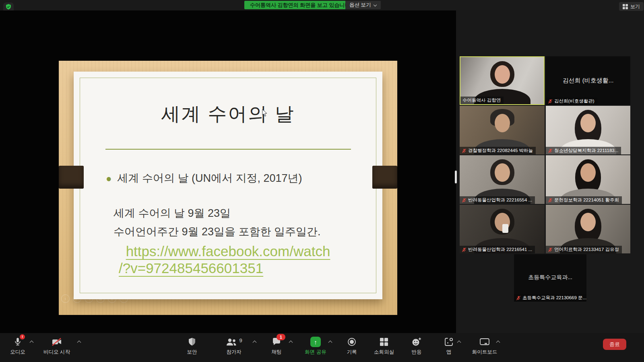 The height and width of the screenshot is (362, 644). I want to click on security-icon, so click(192, 342).